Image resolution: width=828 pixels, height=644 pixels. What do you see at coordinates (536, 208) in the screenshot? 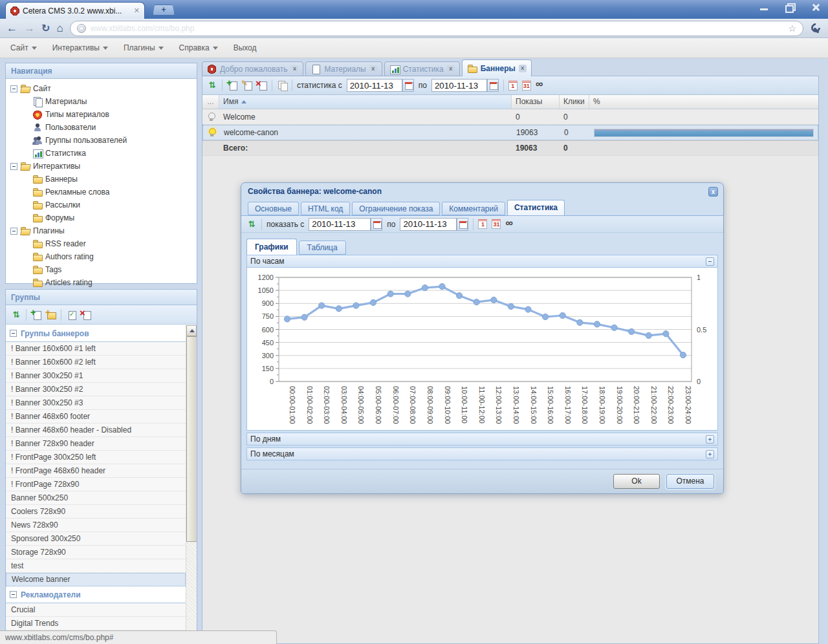
I see `dialog-tab: Статистика` at bounding box center [536, 208].